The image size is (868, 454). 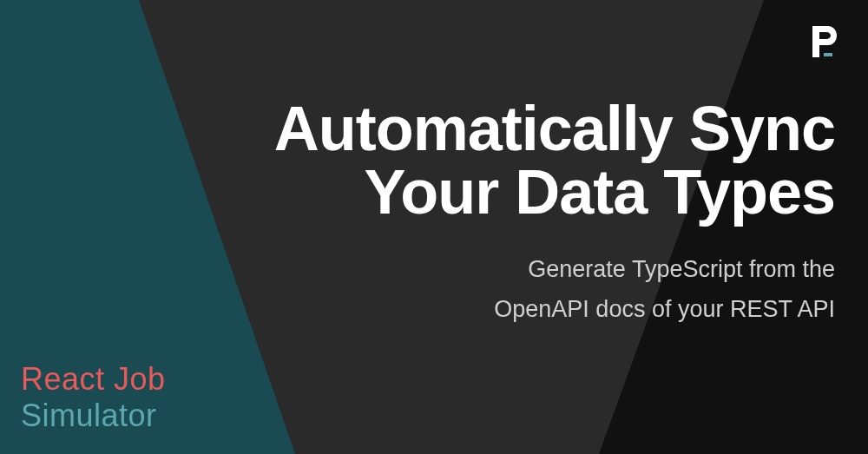 I want to click on footer-line-1: React Job, so click(x=94, y=378).